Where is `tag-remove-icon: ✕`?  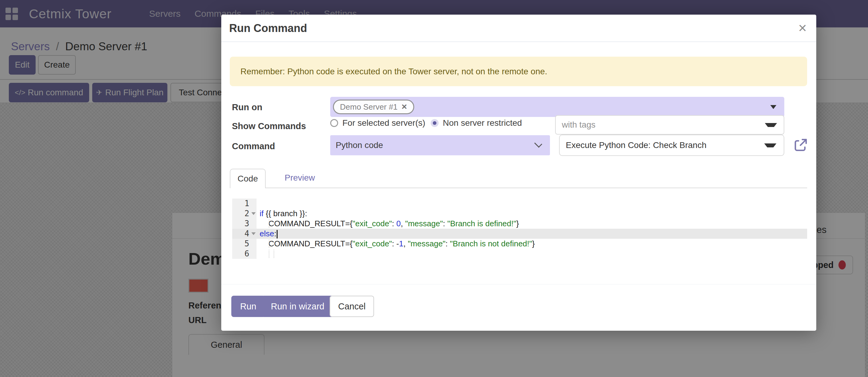 tag-remove-icon: ✕ is located at coordinates (404, 107).